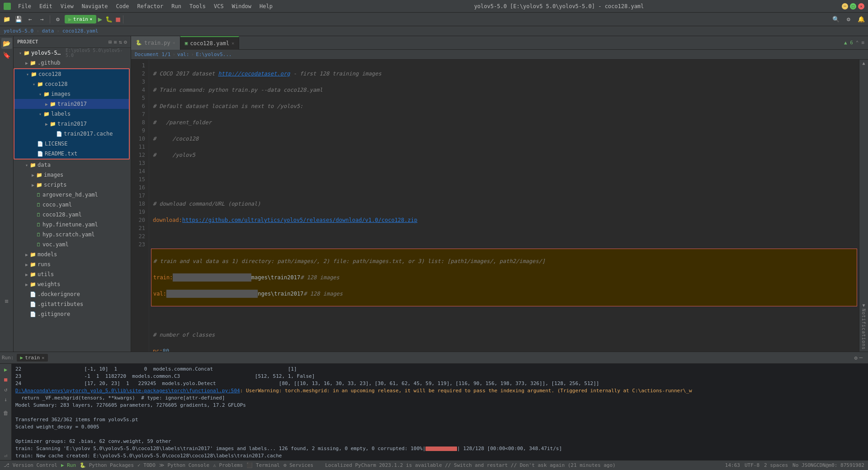 The width and height of the screenshot is (868, 470). What do you see at coordinates (107, 465) in the screenshot?
I see `status-python-packages: 🐍 Python Packages` at bounding box center [107, 465].